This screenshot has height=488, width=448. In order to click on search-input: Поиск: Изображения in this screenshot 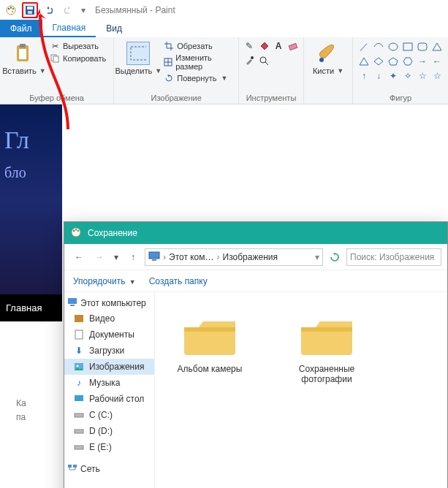, I will do `click(394, 257)`.